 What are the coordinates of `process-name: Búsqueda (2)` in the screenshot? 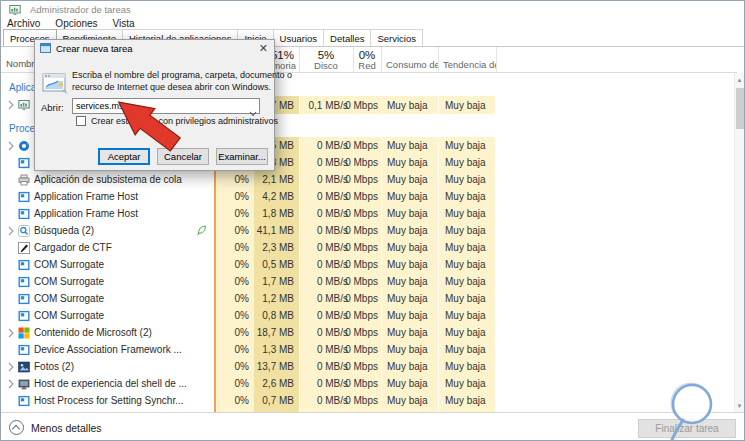 It's located at (64, 230).